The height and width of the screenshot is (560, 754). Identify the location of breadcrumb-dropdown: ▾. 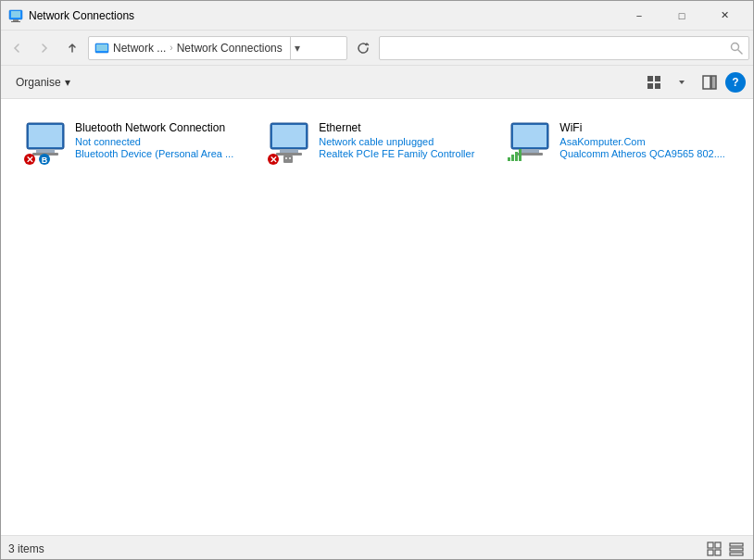
(297, 48).